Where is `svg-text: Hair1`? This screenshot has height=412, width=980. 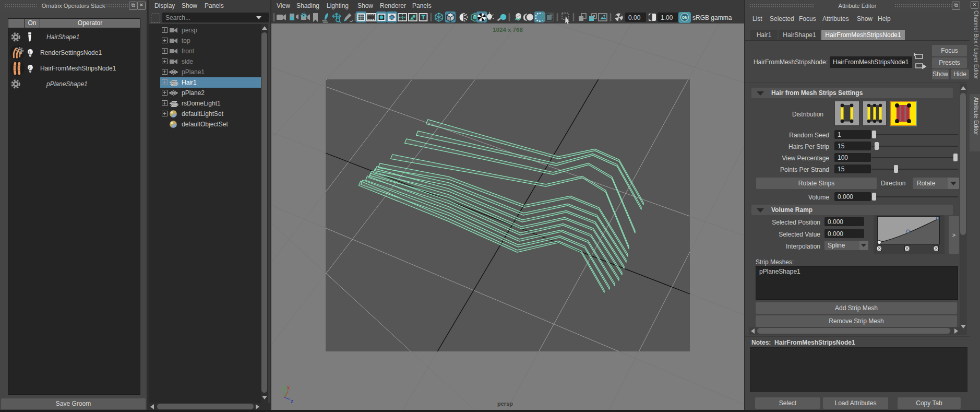
svg-text: Hair1 is located at coordinates (189, 83).